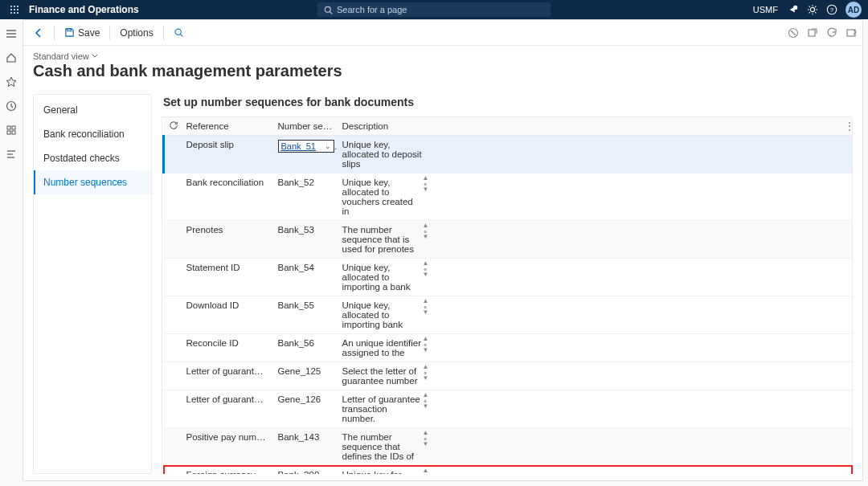 This screenshot has width=868, height=486. What do you see at coordinates (793, 10) in the screenshot?
I see `notification-icon` at bounding box center [793, 10].